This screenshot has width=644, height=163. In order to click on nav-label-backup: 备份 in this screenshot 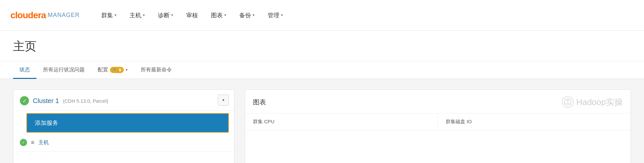, I will do `click(245, 15)`.